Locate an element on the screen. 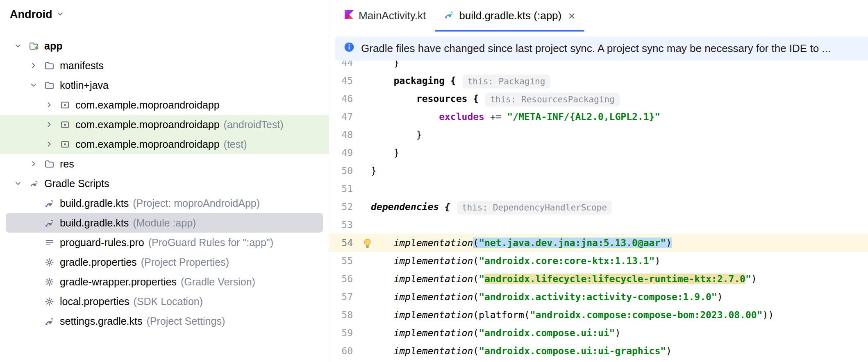 Image resolution: width=868 pixels, height=362 pixels. line-number: 50 is located at coordinates (341, 171).